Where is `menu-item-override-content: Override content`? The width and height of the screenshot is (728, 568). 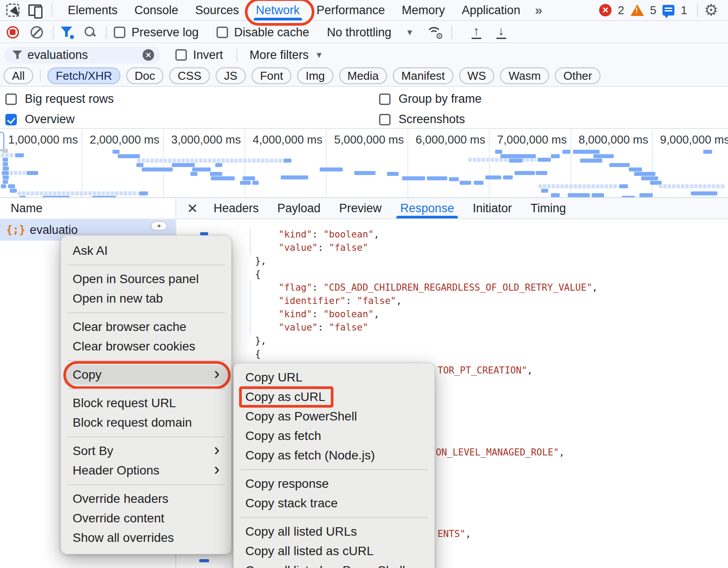 menu-item-override-content: Override content is located at coordinates (146, 518).